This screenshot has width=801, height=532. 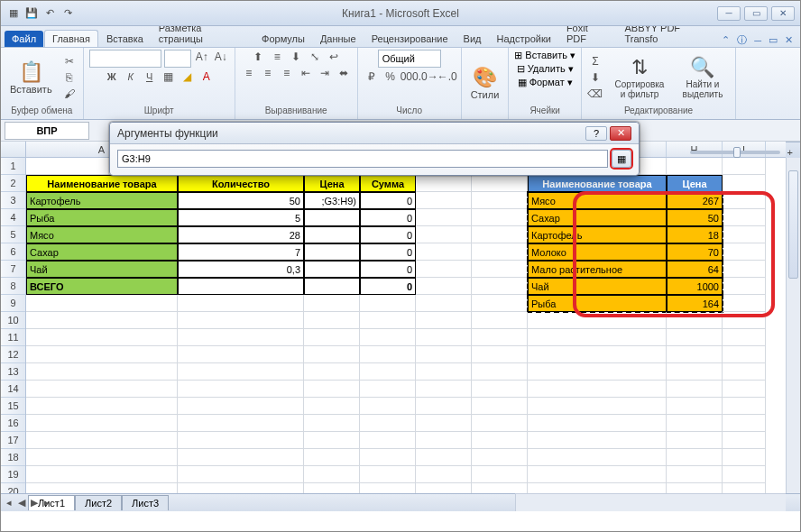 I want to click on row-header: 2, so click(x=13, y=184).